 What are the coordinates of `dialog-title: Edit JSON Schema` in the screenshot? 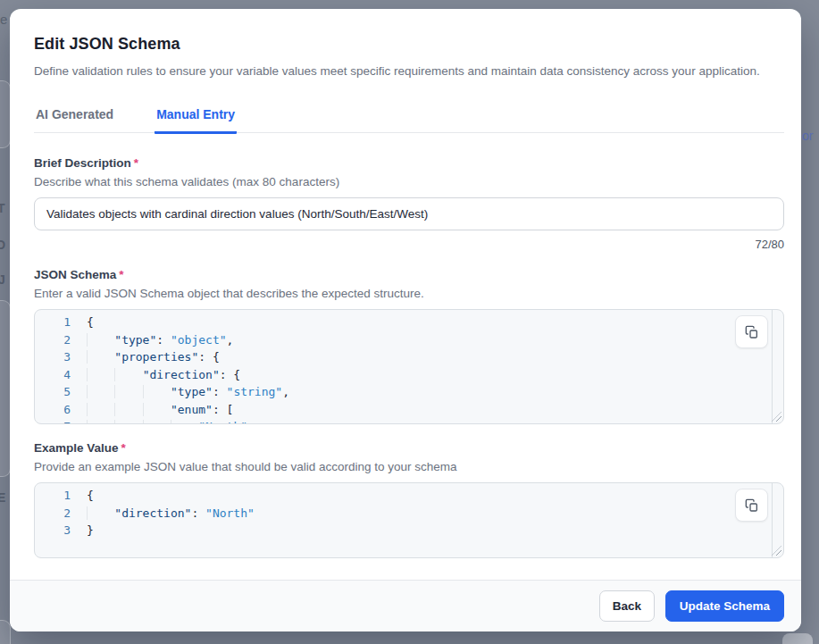 It's located at (107, 45).